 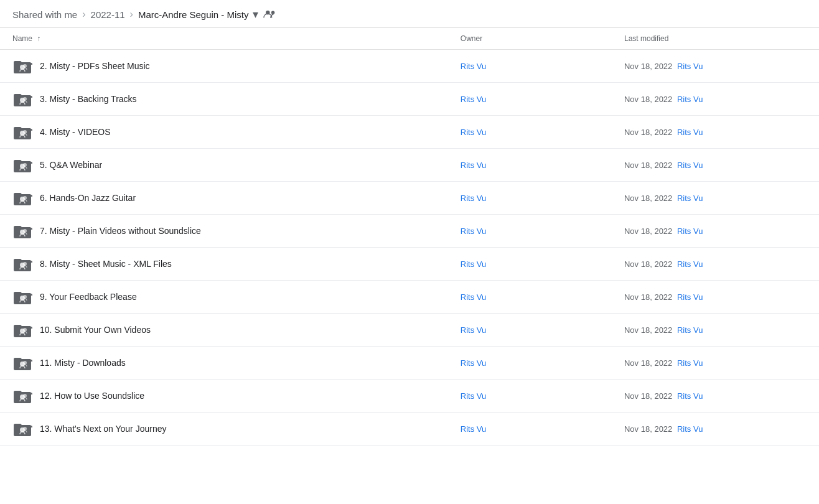 I want to click on cell-name: 2. Misty - PDFs Sheet Music, so click(x=225, y=66).